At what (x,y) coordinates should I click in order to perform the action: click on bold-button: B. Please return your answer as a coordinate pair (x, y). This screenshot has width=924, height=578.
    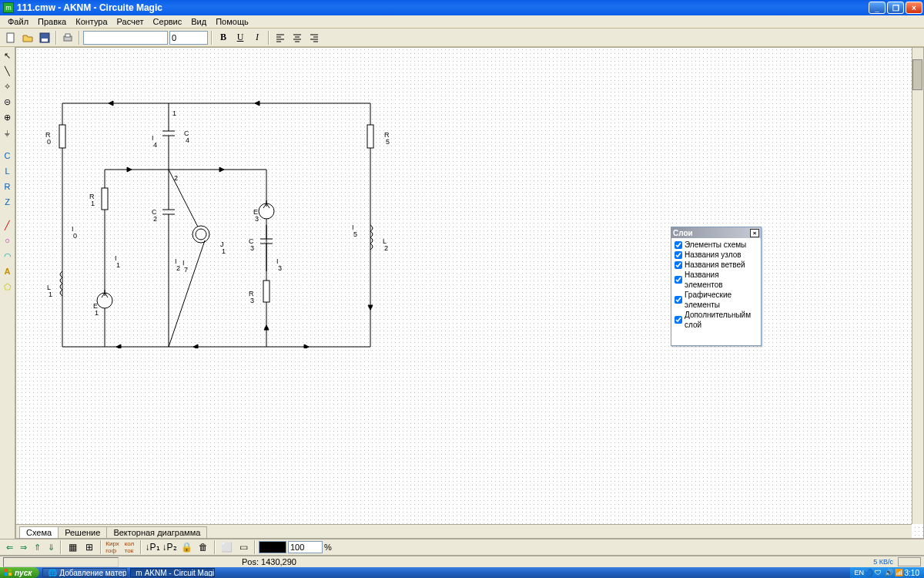
    Looking at the image, I should click on (223, 38).